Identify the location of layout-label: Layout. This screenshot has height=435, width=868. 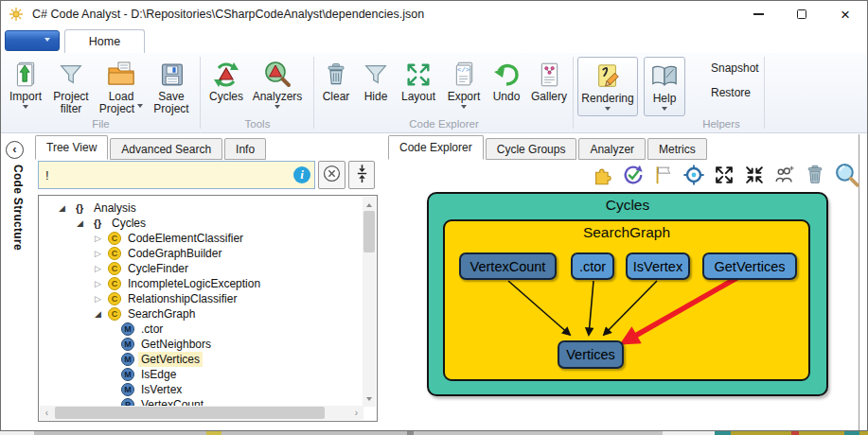
(418, 96).